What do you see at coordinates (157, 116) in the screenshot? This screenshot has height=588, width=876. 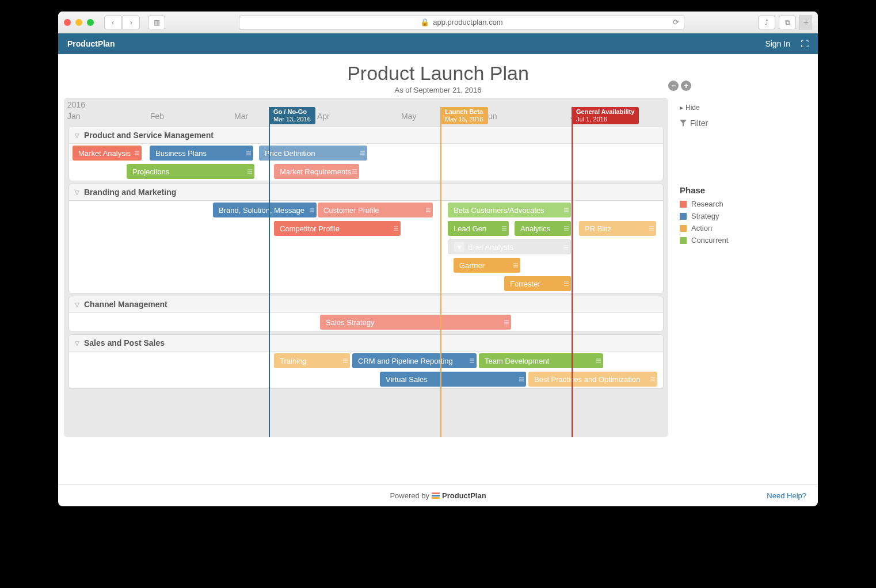 I see `month-label: Feb` at bounding box center [157, 116].